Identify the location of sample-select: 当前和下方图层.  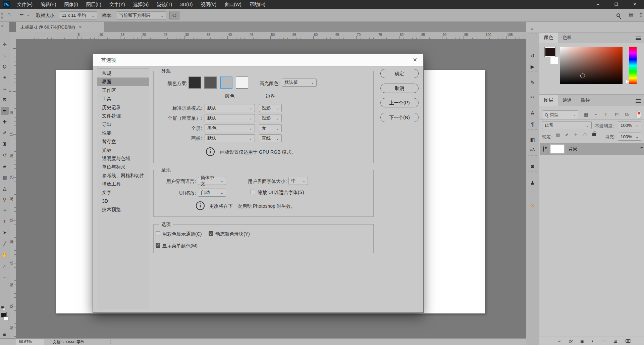
(141, 15).